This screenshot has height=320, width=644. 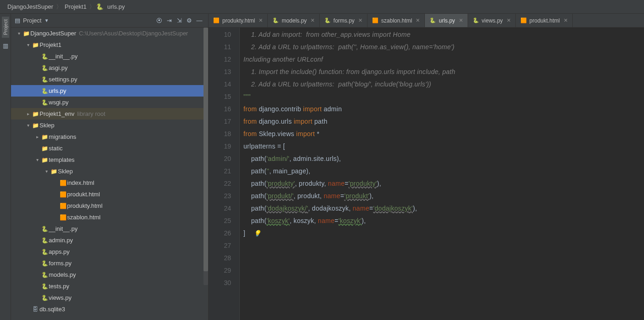 I want to click on editor-tab: 🟧szablon.html✕, so click(x=396, y=20).